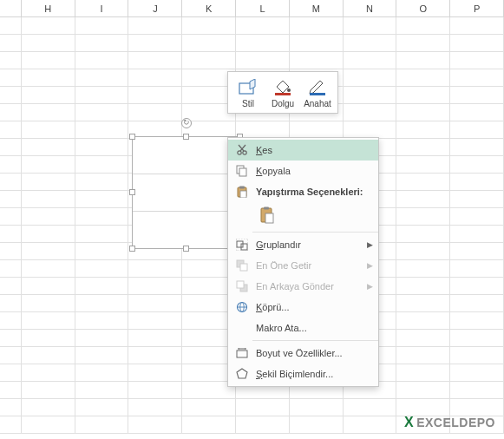 The height and width of the screenshot is (439, 504). Describe the element at coordinates (311, 286) in the screenshot. I see `menu-send-back-label: En Arkaya Gönder` at that location.